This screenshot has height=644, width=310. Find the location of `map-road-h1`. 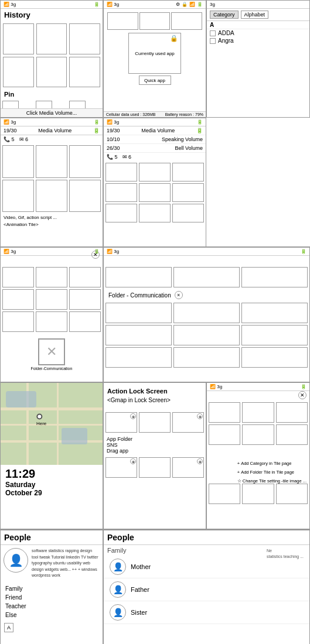

map-road-h1 is located at coordinates (52, 409).